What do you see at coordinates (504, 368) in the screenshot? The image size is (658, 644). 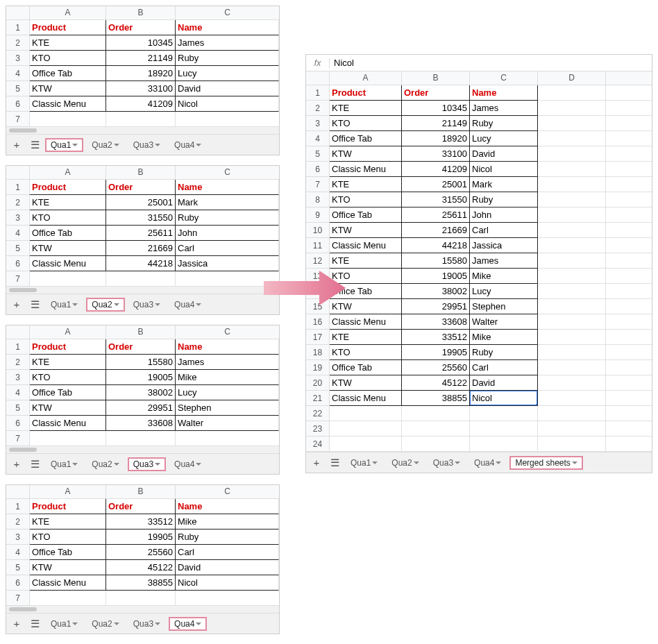 I see `cell-name: Carl` at bounding box center [504, 368].